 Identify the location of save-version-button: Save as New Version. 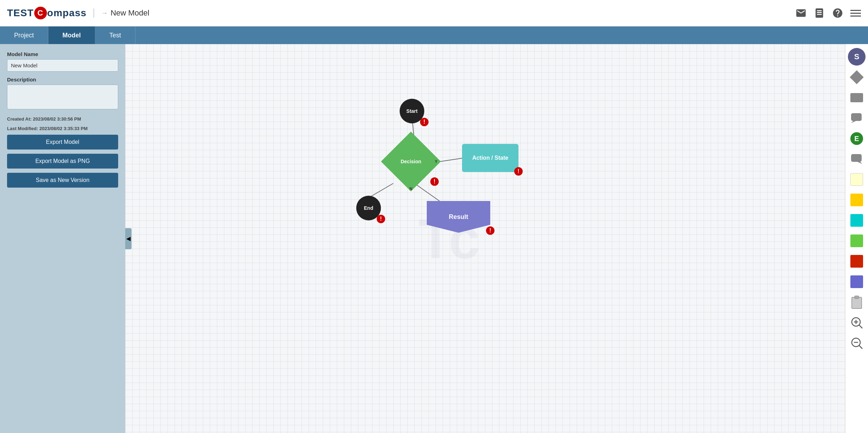
(63, 180).